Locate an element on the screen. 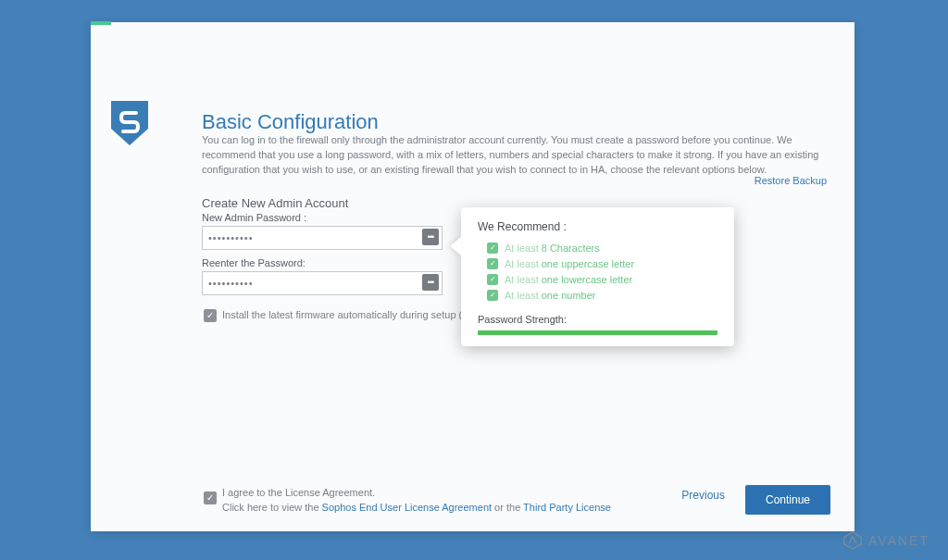 The image size is (948, 560). continue-button: Continue is located at coordinates (788, 500).